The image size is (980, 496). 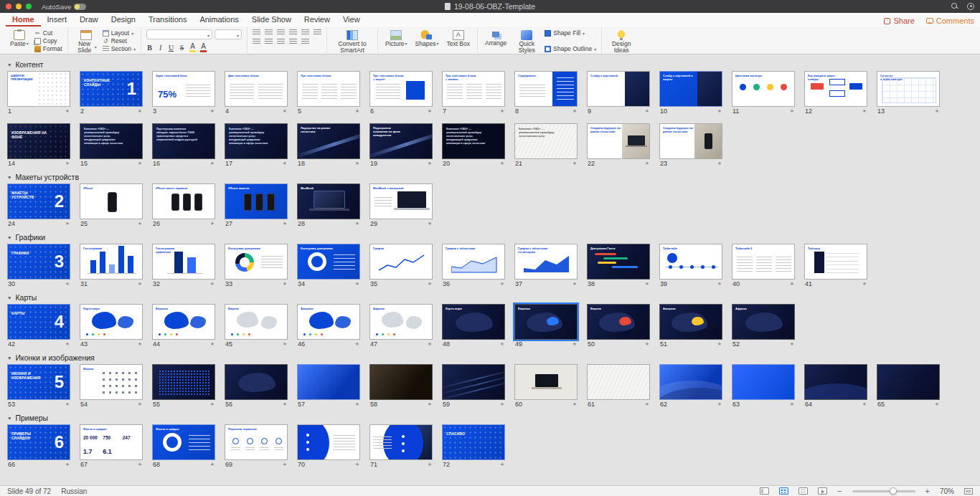 What do you see at coordinates (401, 262) in the screenshot?
I see `slide-thumbnail: График` at bounding box center [401, 262].